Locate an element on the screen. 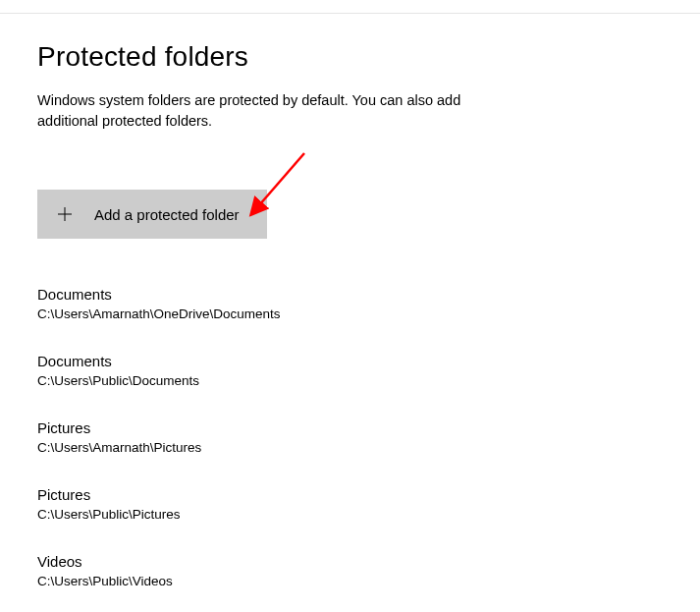 This screenshot has width=700, height=612. folder-item: Pictures C:\Users\Public\Pictures is located at coordinates (369, 504).